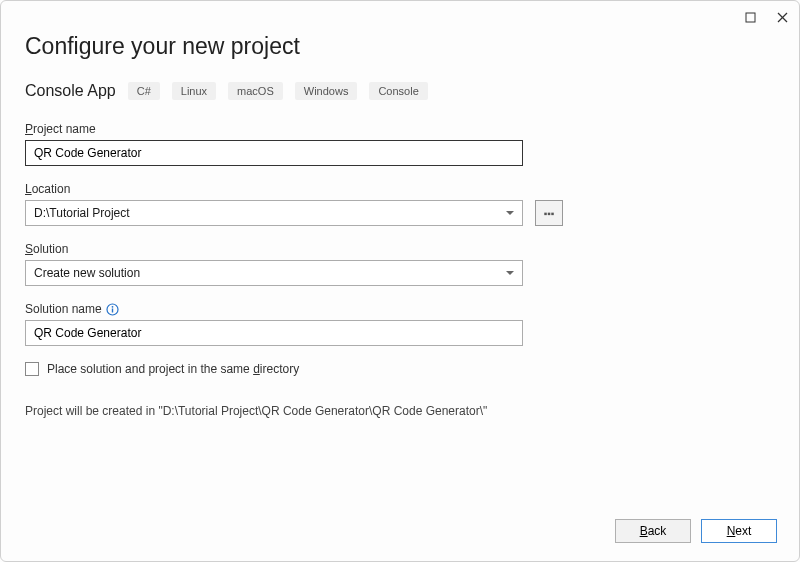  I want to click on browse-button: ▪▪▪, so click(549, 213).